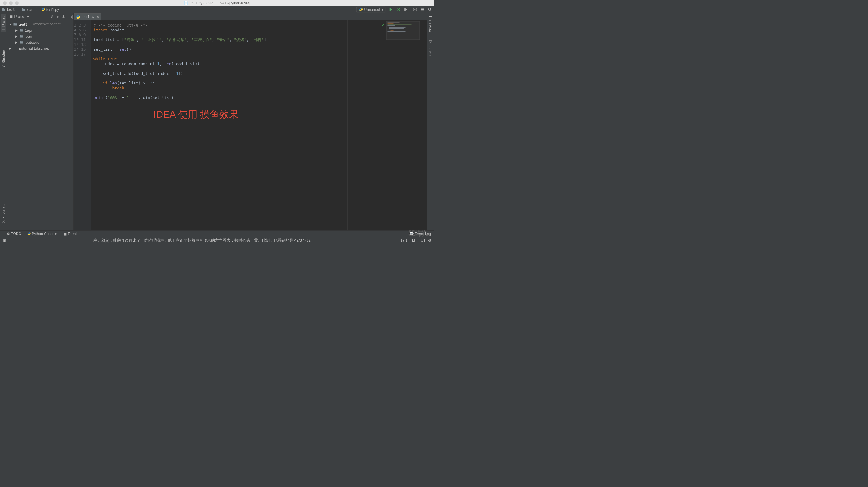 The height and width of the screenshot is (487, 868). Describe the element at coordinates (17, 3) in the screenshot. I see `window-zoom-dot` at that location.